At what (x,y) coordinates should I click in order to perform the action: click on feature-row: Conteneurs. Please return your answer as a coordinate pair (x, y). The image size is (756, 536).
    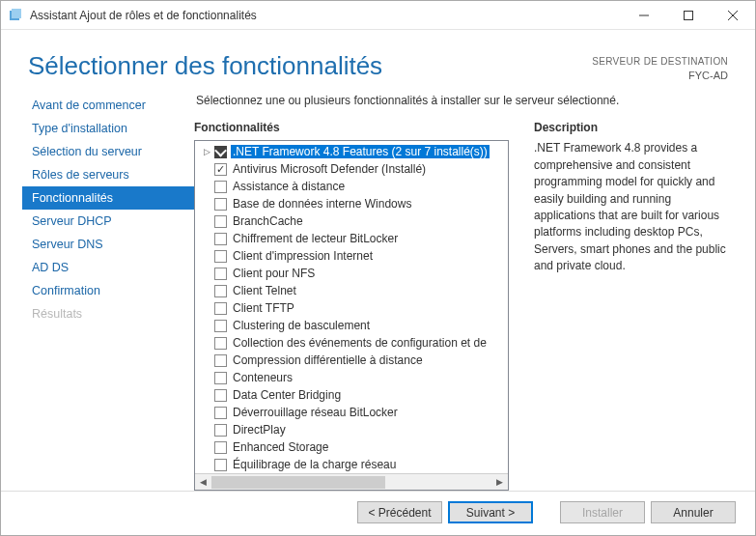
    Looking at the image, I should click on (353, 378).